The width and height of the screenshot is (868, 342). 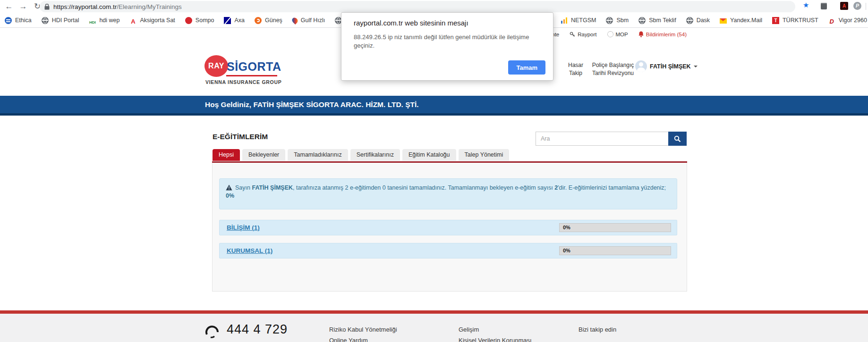 I want to click on hdi-text-icon, so click(x=93, y=21).